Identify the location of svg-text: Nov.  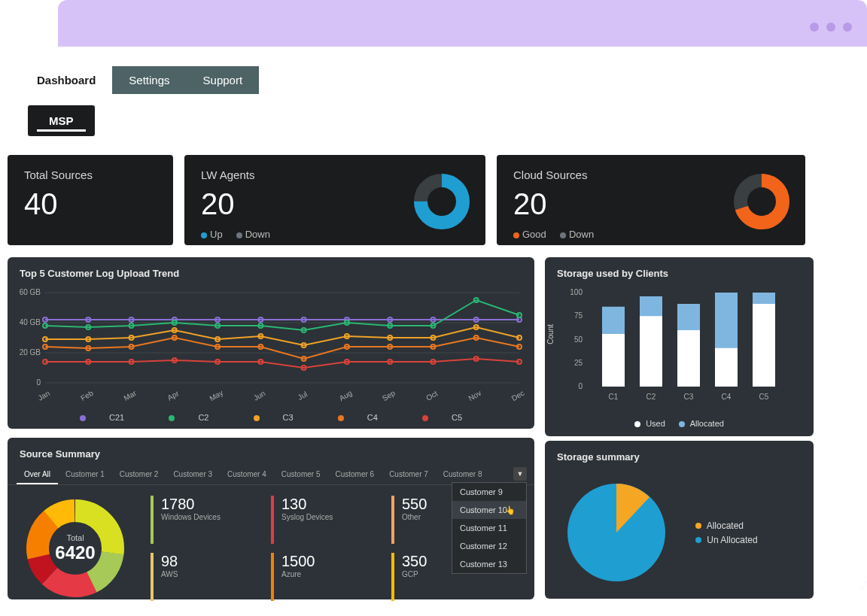
(476, 396).